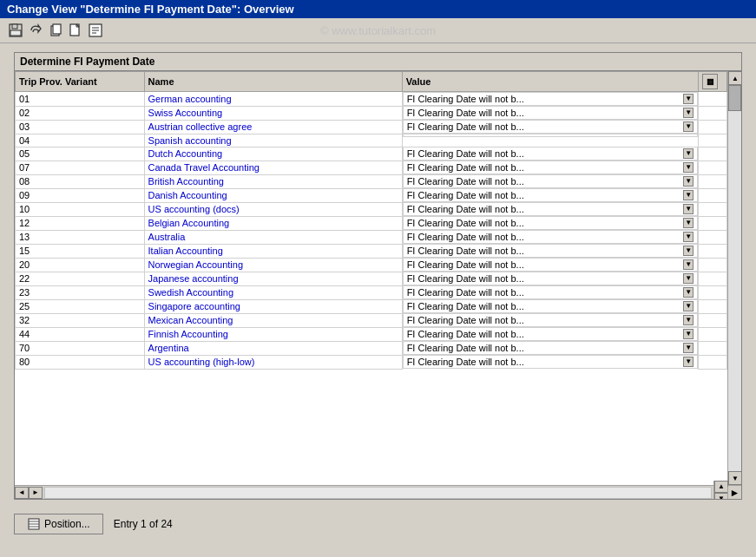 This screenshot has height=557, width=756. Describe the element at coordinates (371, 265) in the screenshot. I see `table-row: 20Norwegian AccountingFI Clearing Date w…` at that location.